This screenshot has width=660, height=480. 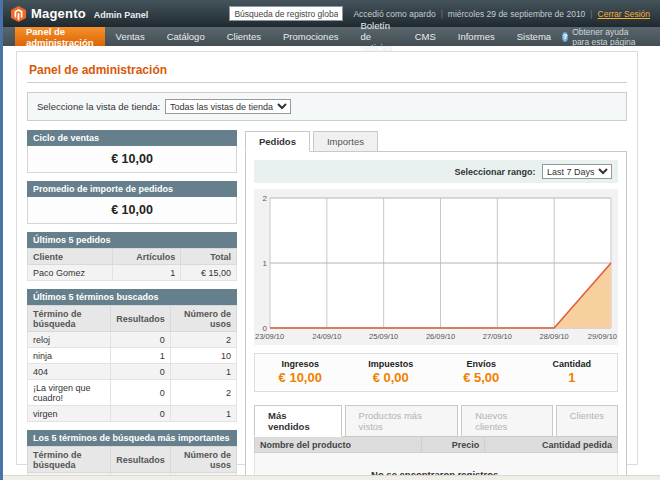 What do you see at coordinates (130, 36) in the screenshot?
I see `nav-item-2: Ventas` at bounding box center [130, 36].